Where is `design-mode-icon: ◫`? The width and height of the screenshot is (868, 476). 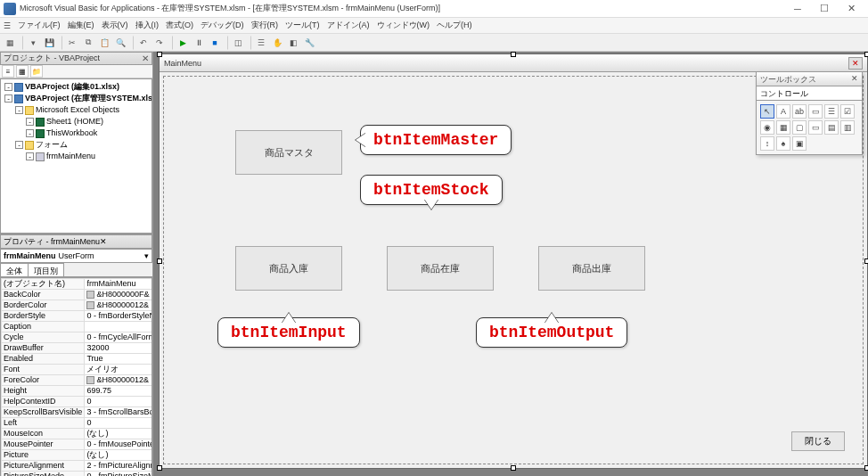
design-mode-icon: ◫ is located at coordinates (238, 43).